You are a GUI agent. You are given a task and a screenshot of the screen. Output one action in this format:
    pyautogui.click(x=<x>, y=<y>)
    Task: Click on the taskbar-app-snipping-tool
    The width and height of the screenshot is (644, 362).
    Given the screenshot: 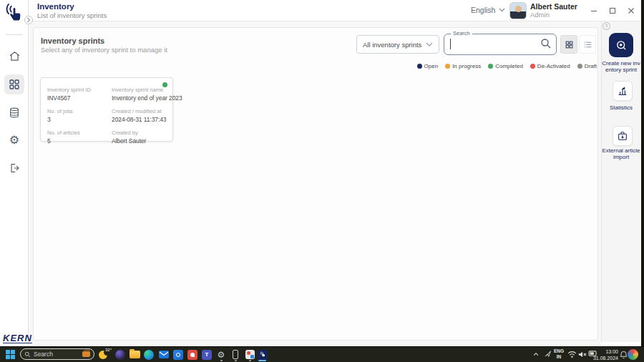 What is the action you would take?
    pyautogui.click(x=250, y=355)
    